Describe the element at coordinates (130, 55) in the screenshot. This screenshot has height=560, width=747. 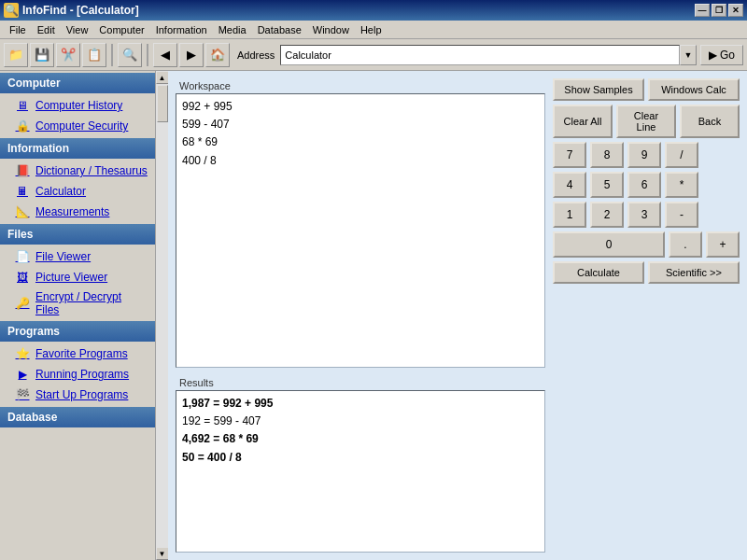
I see `toolbar-search: 🔍` at that location.